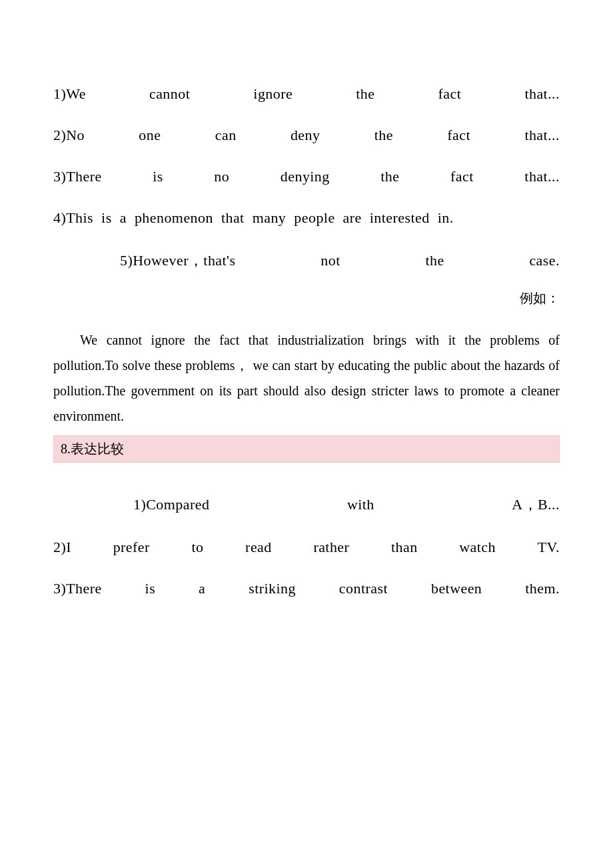 The image size is (613, 868). I want to click on s5-part4: case., so click(544, 261).